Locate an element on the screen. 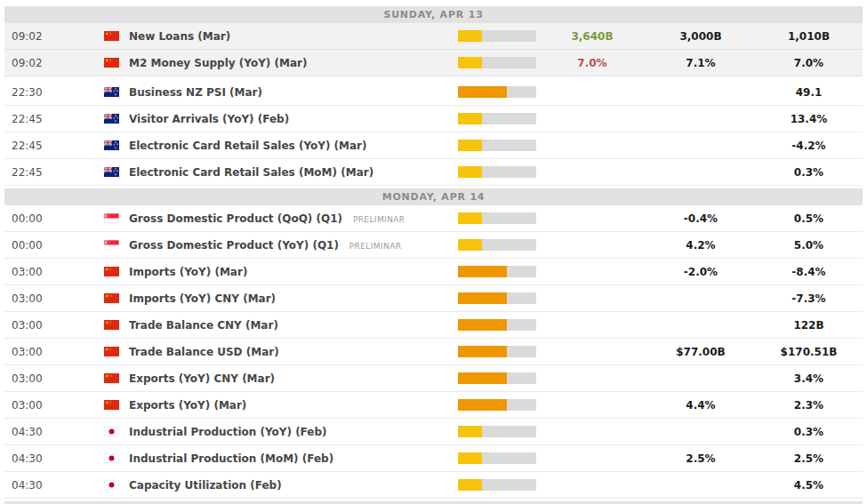  event-name: Gross Domestic Product (QoQ) (Q1) is located at coordinates (236, 219).